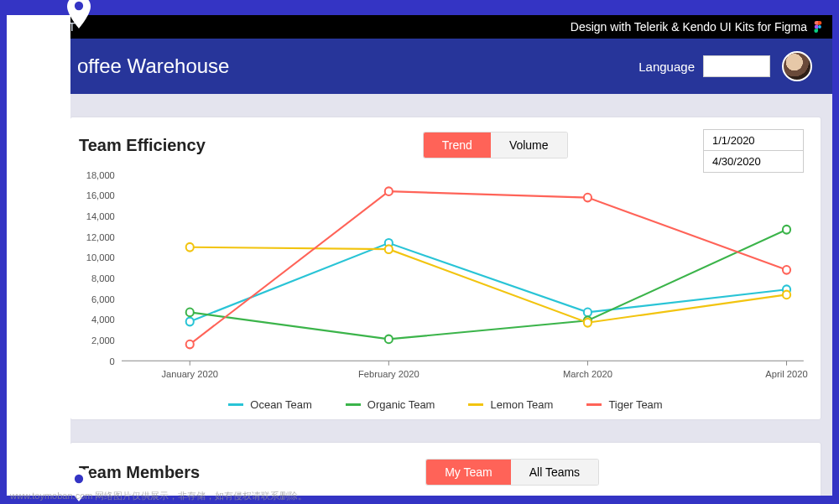 This screenshot has height=504, width=839. I want to click on tab-trend: Trend, so click(457, 145).